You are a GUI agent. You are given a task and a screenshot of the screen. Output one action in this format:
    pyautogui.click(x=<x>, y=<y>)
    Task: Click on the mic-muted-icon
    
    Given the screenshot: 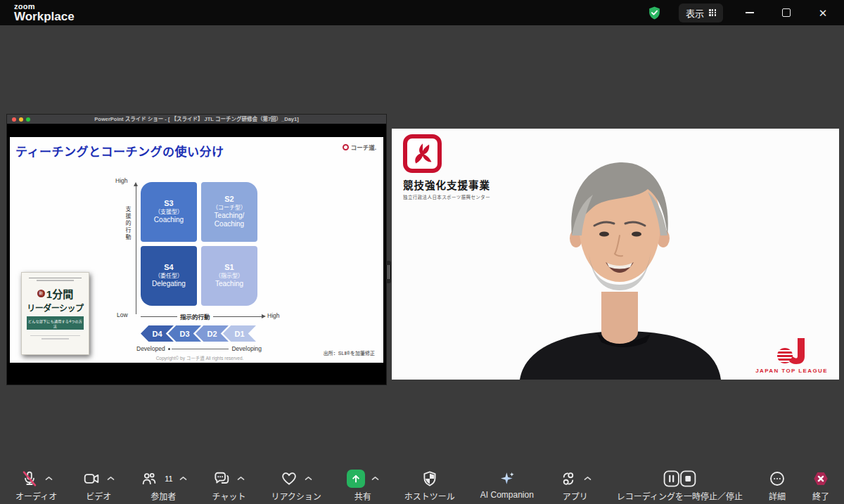 What is the action you would take?
    pyautogui.click(x=30, y=479)
    